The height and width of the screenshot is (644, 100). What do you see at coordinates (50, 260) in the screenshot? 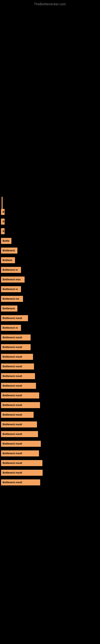
I see `list-item: Bottlene` at bounding box center [50, 260].